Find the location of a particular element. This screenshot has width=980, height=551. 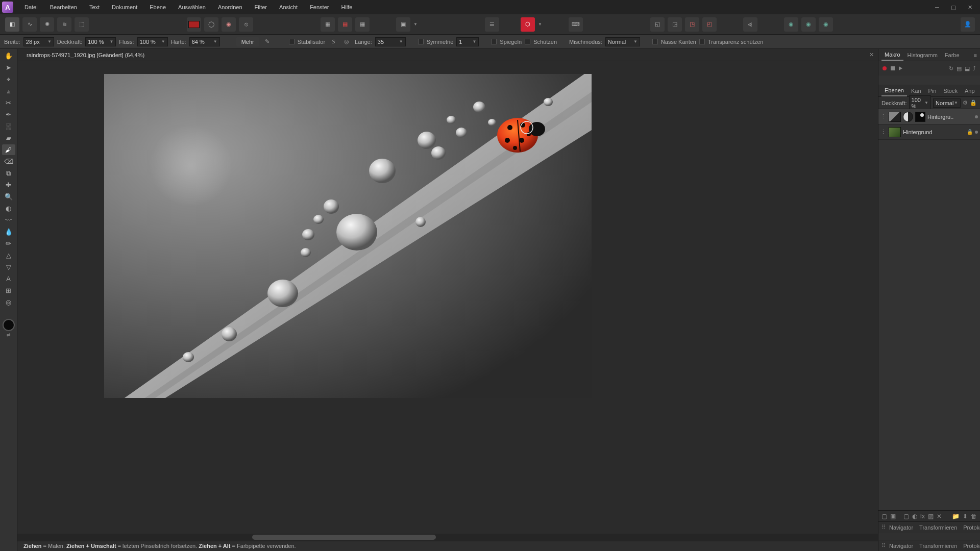

mask-thumbnail is located at coordinates (920, 117).